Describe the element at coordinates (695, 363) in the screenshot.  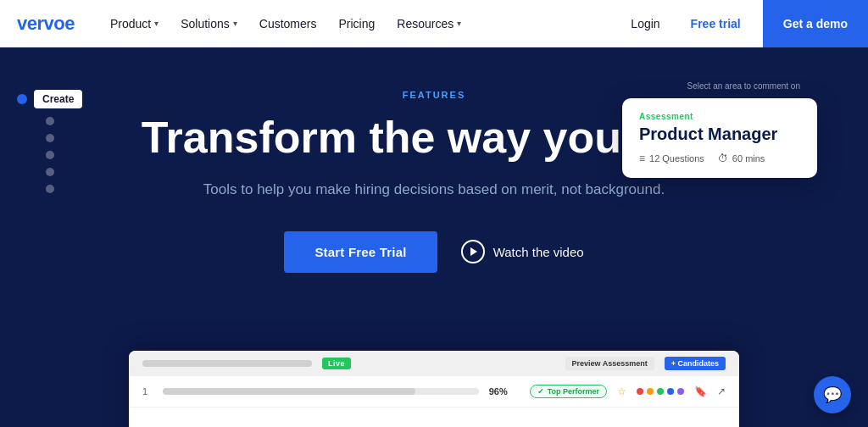
I see `candidates-button: + Candidates` at that location.